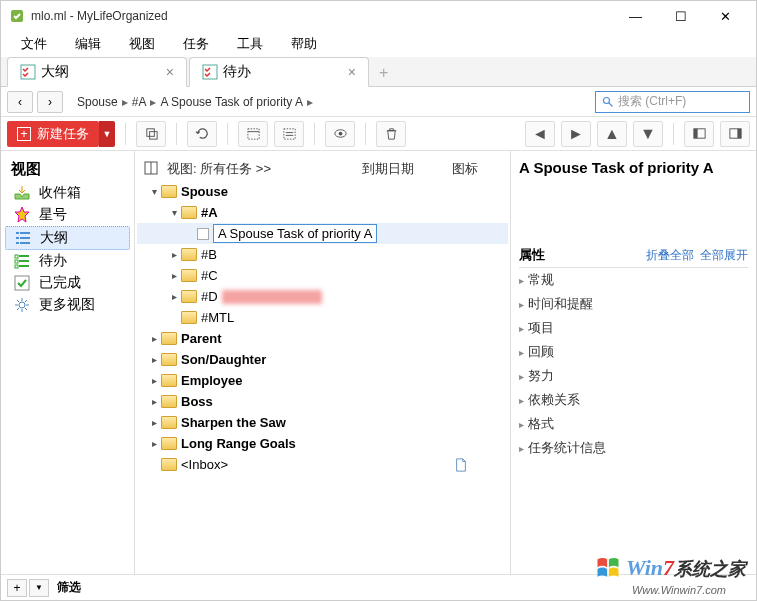  Describe the element at coordinates (304, 44) in the screenshot. I see `menu-help: 帮助` at that location.